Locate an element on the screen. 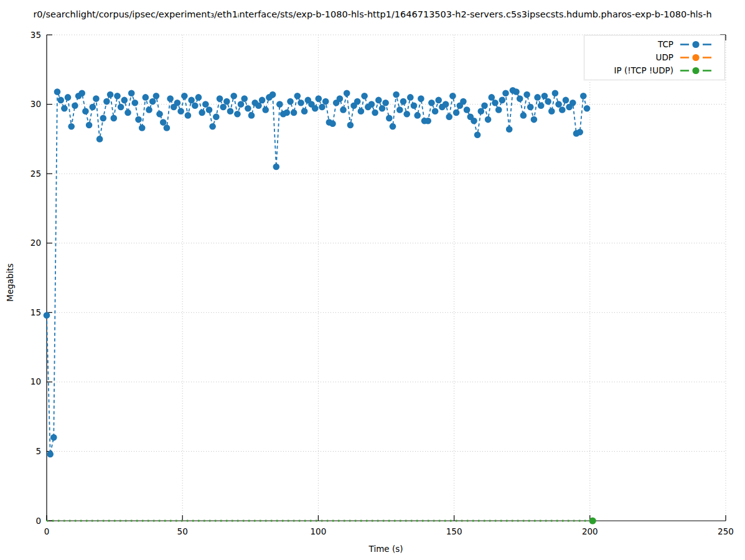 The width and height of the screenshot is (745, 560). x-tick-label-250: 250 is located at coordinates (726, 531).